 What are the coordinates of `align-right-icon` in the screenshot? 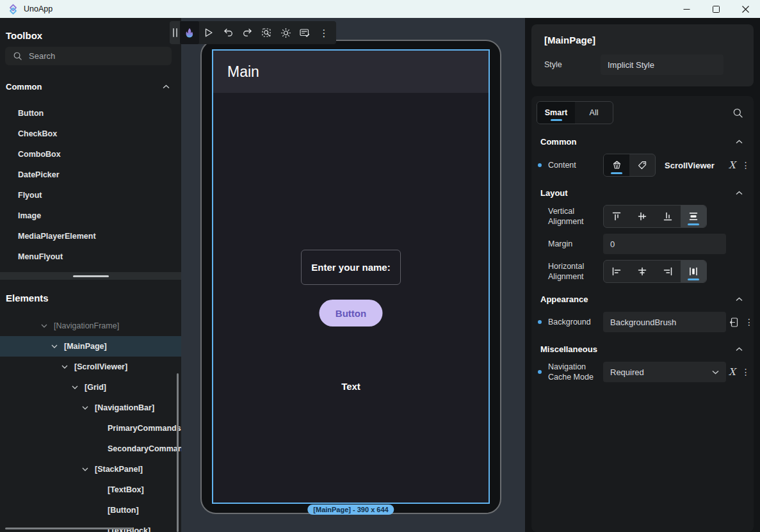 It's located at (668, 271).